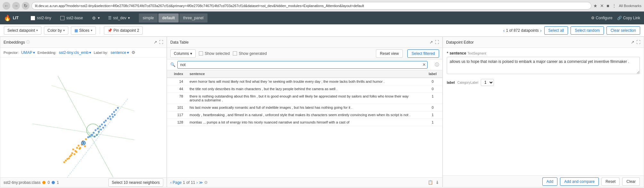 The width and height of the screenshot is (644, 188). What do you see at coordinates (448, 53) in the screenshot?
I see `asterisk: *` at bounding box center [448, 53].